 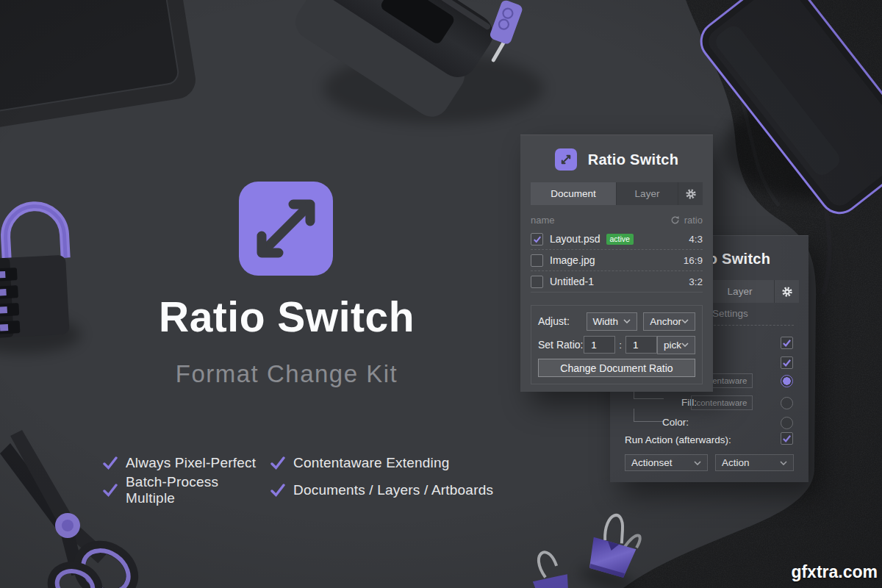 I want to click on settings-section-label: Settings, so click(x=731, y=313).